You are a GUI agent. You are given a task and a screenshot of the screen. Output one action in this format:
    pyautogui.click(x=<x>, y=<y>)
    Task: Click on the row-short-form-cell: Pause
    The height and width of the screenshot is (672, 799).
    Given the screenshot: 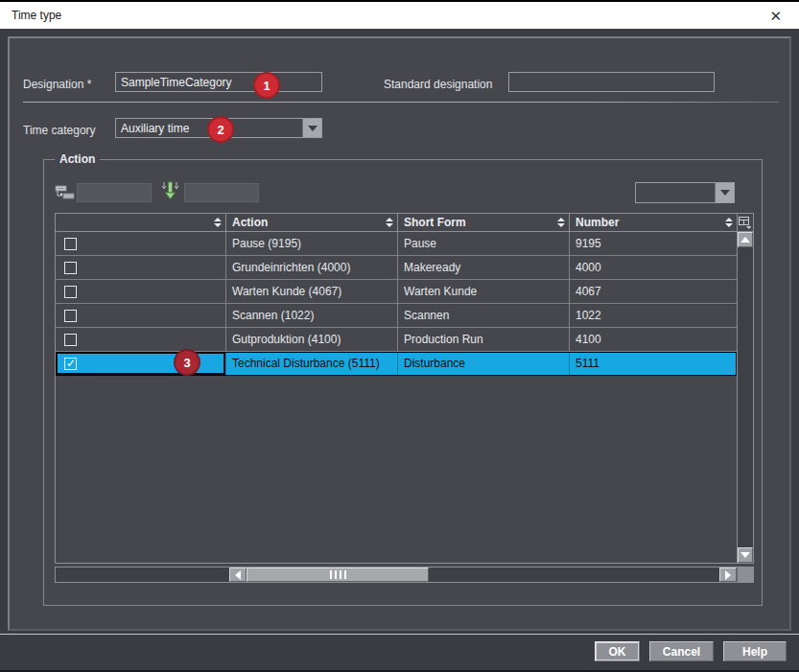 What is the action you would take?
    pyautogui.click(x=483, y=243)
    